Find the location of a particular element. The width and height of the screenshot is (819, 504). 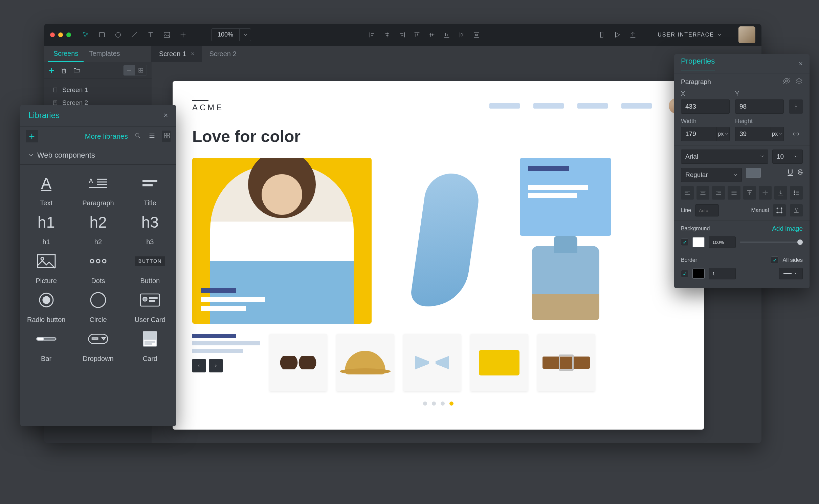

text-color-swatch is located at coordinates (753, 173).